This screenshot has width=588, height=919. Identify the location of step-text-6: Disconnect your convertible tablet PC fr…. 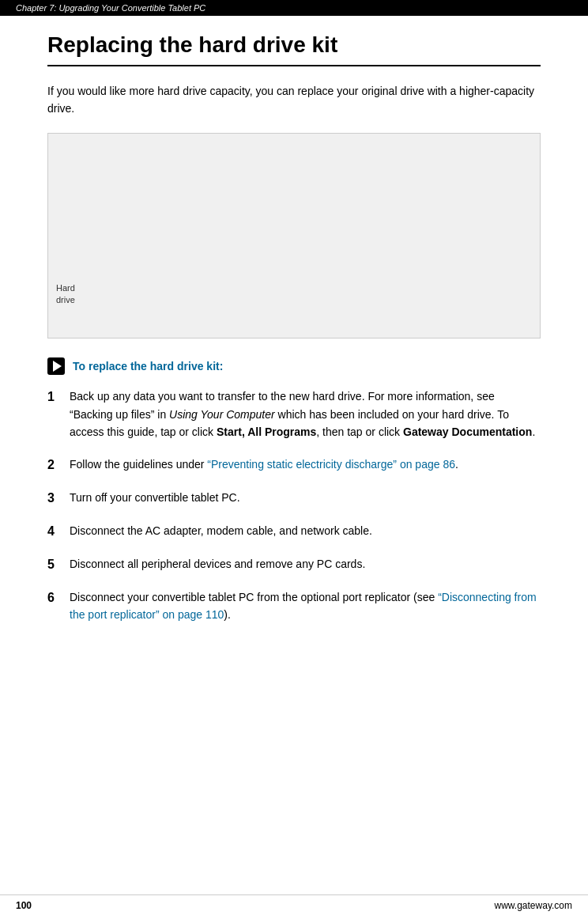
(305, 606).